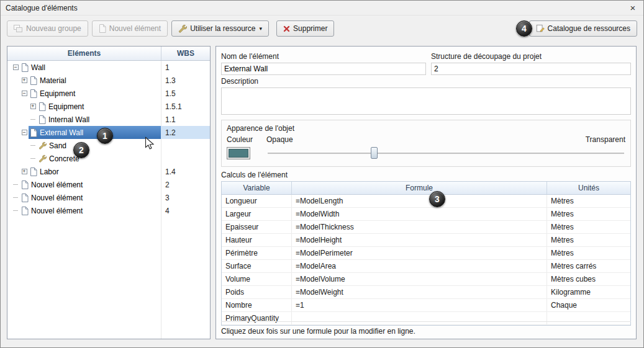 Image resolution: width=644 pixels, height=348 pixels. What do you see at coordinates (426, 201) in the screenshot?
I see `calc-table-row: Longueur=ModelLengthMètres` at bounding box center [426, 201].